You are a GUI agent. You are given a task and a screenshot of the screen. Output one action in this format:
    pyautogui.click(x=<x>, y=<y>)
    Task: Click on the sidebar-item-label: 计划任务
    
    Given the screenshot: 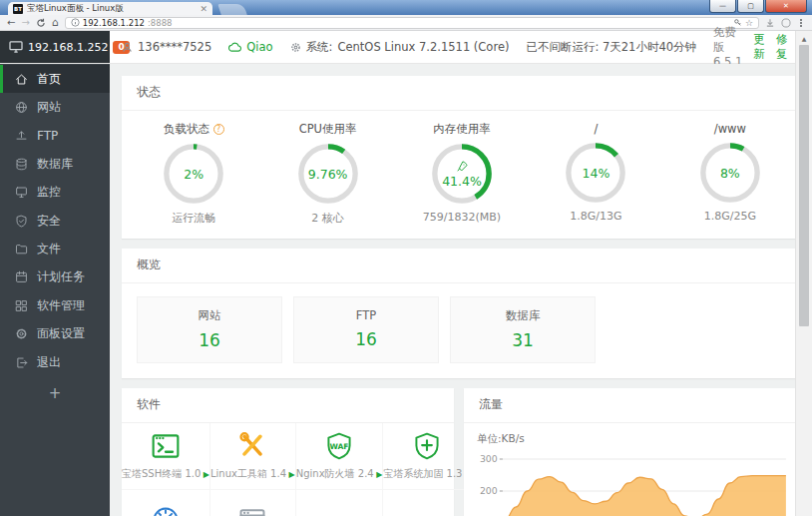 What is the action you would take?
    pyautogui.click(x=61, y=277)
    